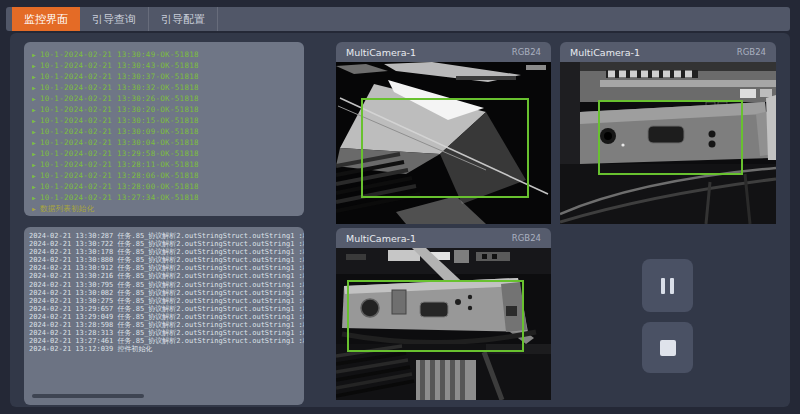  I want to click on log-line: 2024-02-21 13:28:313 任务.85_协议解析2.outStri…, so click(166, 333).